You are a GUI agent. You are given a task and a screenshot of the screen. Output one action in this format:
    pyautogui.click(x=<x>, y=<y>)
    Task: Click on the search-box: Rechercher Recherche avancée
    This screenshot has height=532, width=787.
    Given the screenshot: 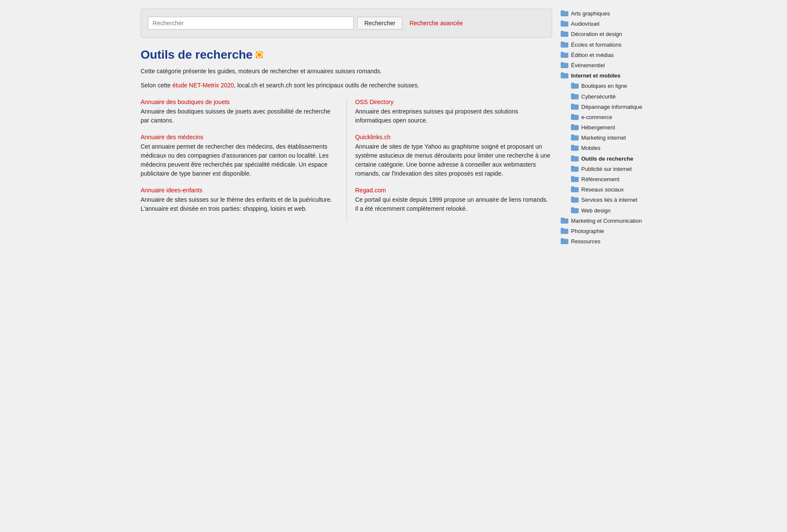 What is the action you would take?
    pyautogui.click(x=346, y=23)
    